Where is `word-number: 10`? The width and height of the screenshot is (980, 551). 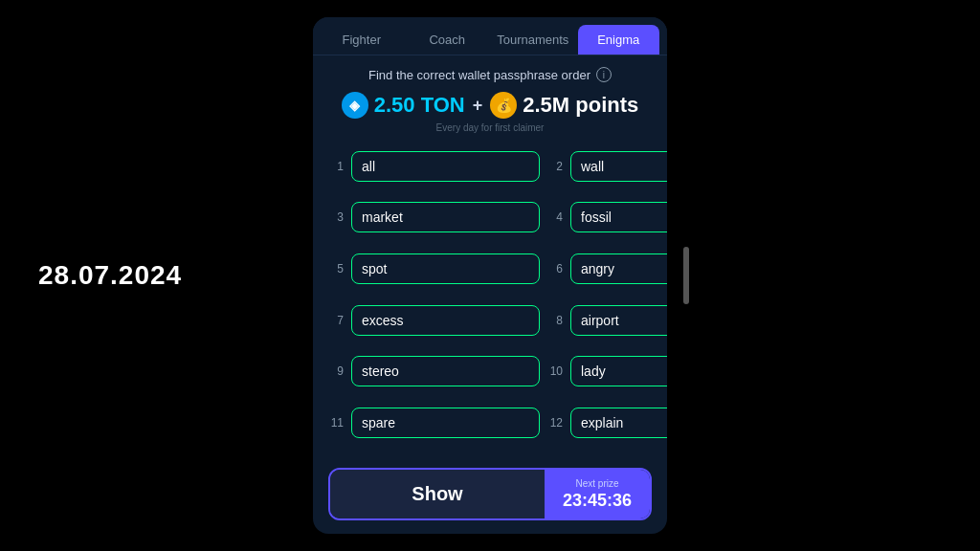 word-number: 10 is located at coordinates (555, 371).